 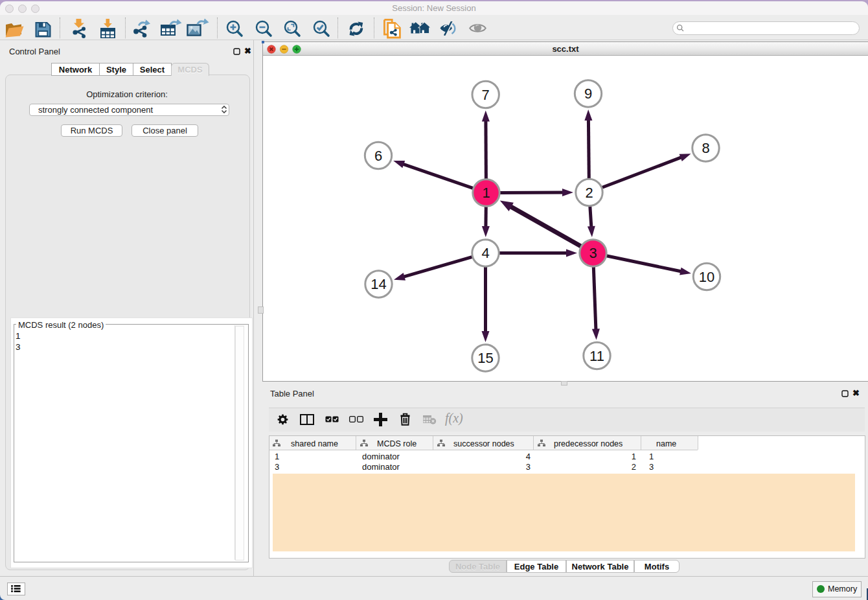 I want to click on svg-text: 10, so click(x=707, y=277).